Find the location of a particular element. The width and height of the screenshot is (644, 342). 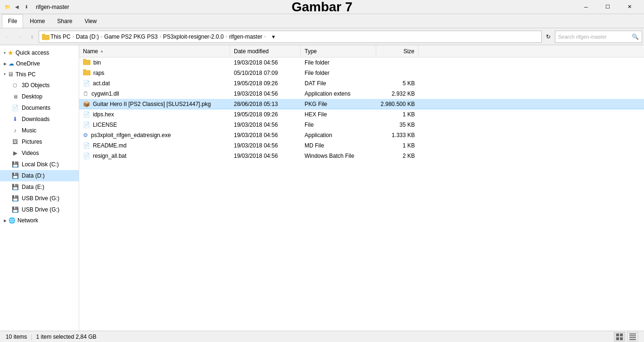

forward-button: → is located at coordinates (20, 37).